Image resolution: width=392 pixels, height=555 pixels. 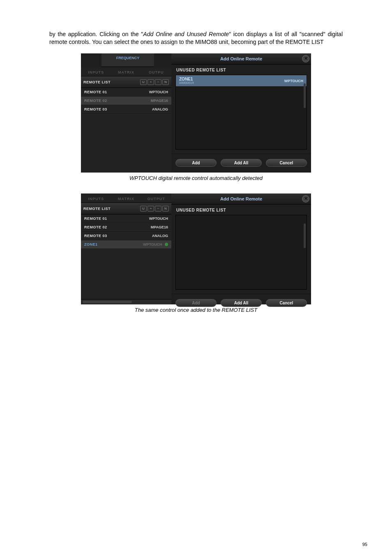 What do you see at coordinates (126, 302) in the screenshot?
I see `horizontal-scrollbar` at bounding box center [126, 302].